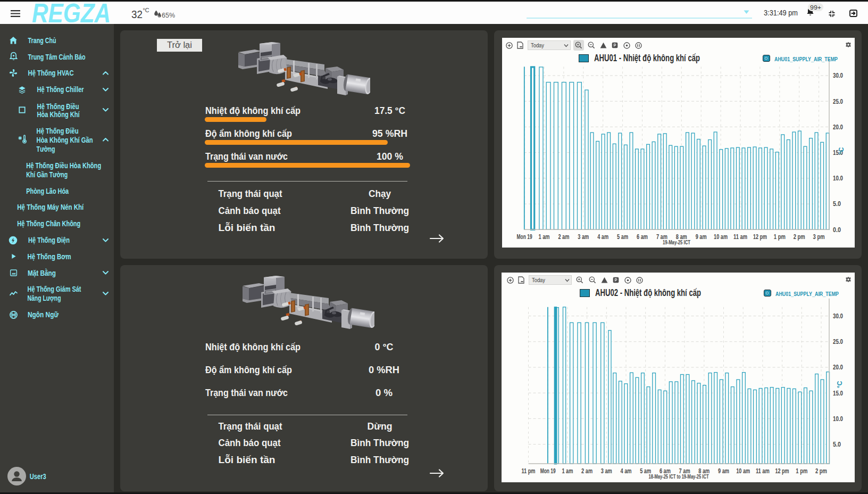 The image size is (868, 494). Describe the element at coordinates (642, 237) in the screenshot. I see `svg-text: 6 am` at that location.